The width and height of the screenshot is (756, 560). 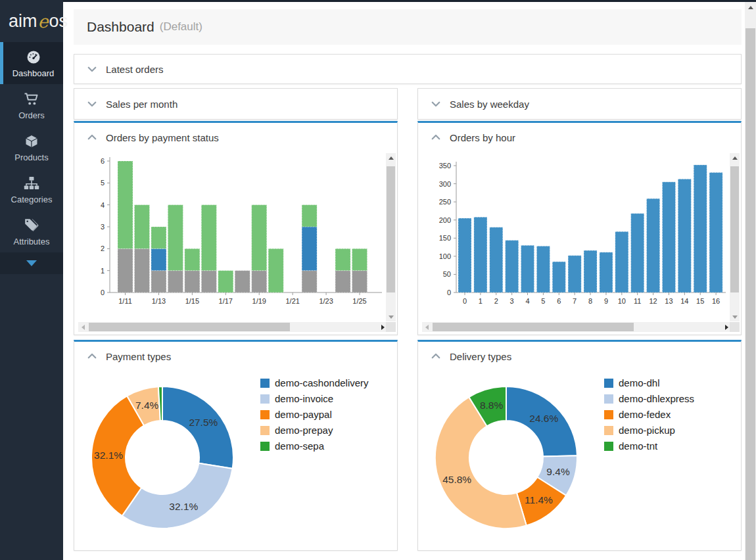 I want to click on sidebar-item-attributes: Attributes, so click(x=32, y=231).